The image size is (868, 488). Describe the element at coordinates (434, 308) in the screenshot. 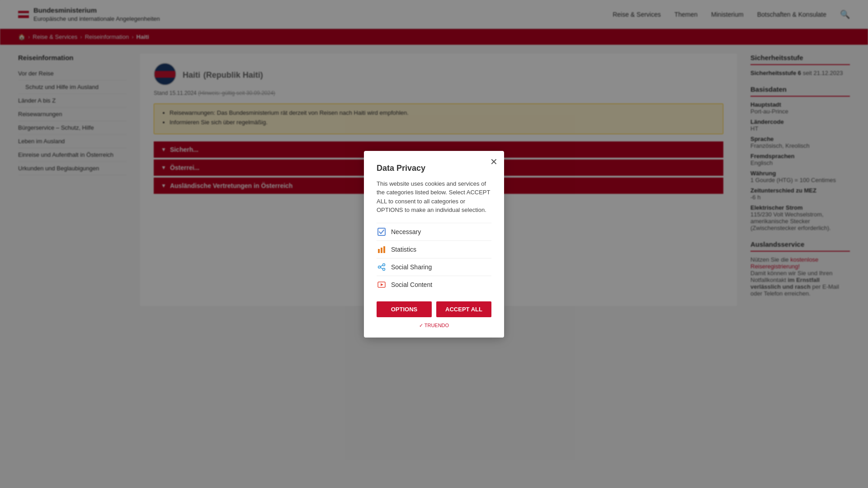

I see `modal-buttons: OPTIONS ACCEPT ALL` at that location.